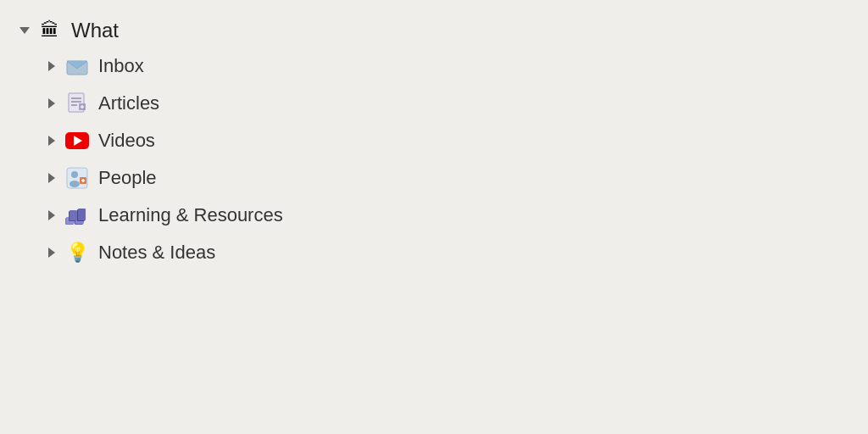 This screenshot has width=868, height=434. I want to click on tree-item-articles: Articles, so click(434, 103).